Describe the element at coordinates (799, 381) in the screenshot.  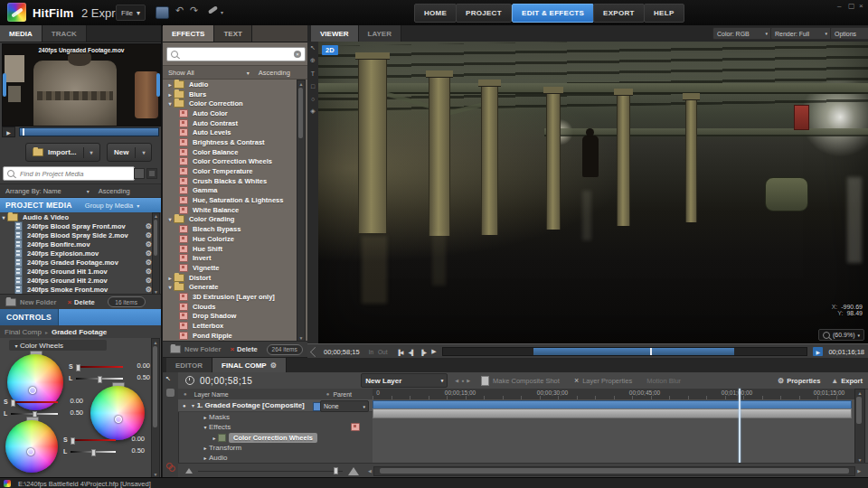
I see `properties-button: ⚙ Properties` at that location.